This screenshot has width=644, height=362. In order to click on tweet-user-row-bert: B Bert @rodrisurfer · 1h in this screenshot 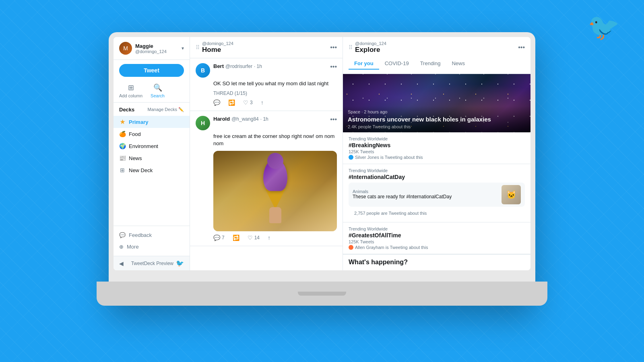, I will do `click(229, 70)`.